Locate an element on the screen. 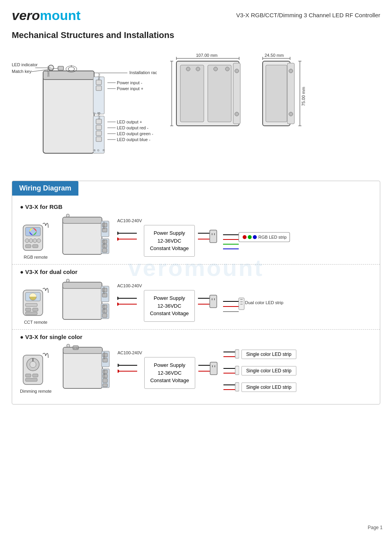  svg-text: V+ is located at coordinates (99, 113).